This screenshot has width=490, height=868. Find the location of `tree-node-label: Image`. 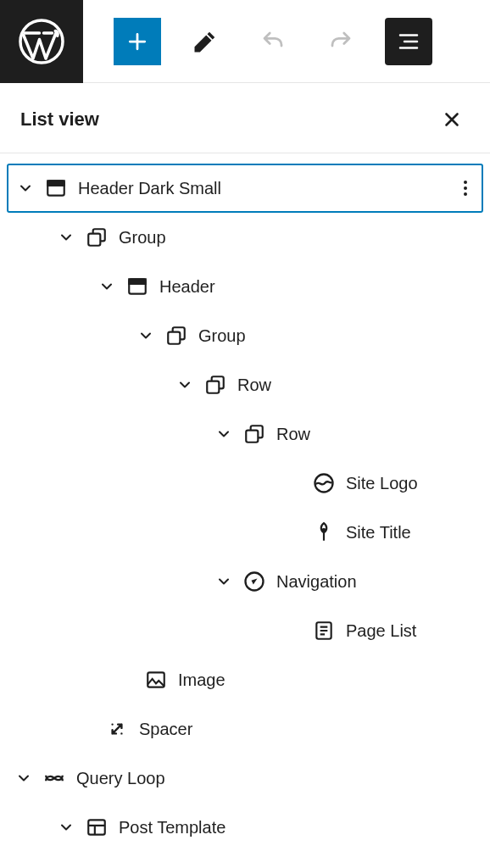

tree-node-label: Image is located at coordinates (202, 680).